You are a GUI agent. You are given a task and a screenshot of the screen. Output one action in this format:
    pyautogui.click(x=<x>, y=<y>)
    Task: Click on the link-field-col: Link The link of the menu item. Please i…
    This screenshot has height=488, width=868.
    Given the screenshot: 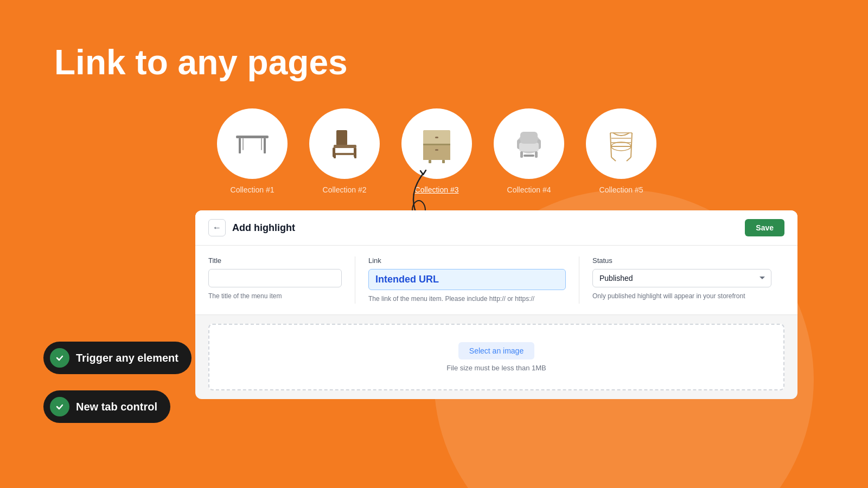 What is the action you would take?
    pyautogui.click(x=474, y=280)
    